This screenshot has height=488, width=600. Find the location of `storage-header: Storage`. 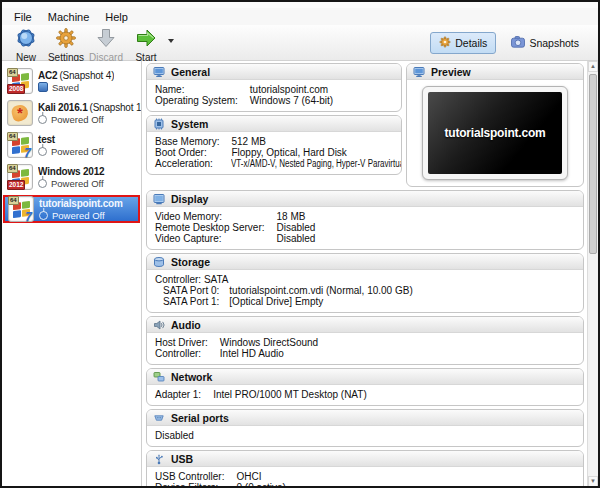

storage-header: Storage is located at coordinates (365, 262).